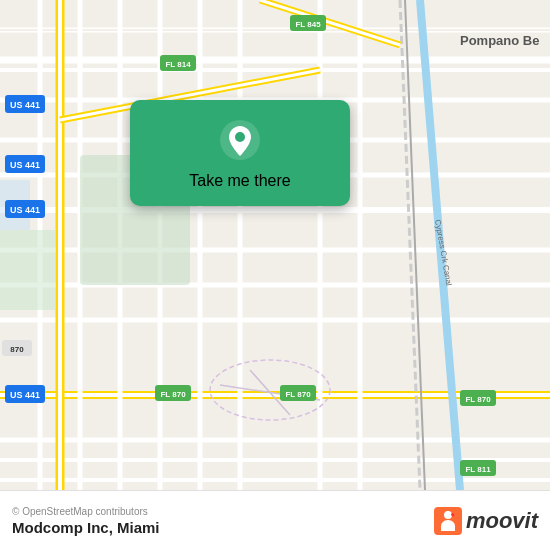 The height and width of the screenshot is (550, 550). What do you see at coordinates (478, 470) in the screenshot?
I see `svg-text: FL 811` at bounding box center [478, 470].